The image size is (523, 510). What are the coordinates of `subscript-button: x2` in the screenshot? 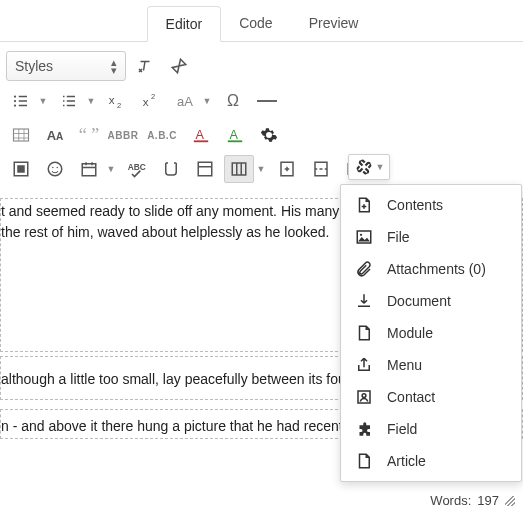 It's located at (117, 101).